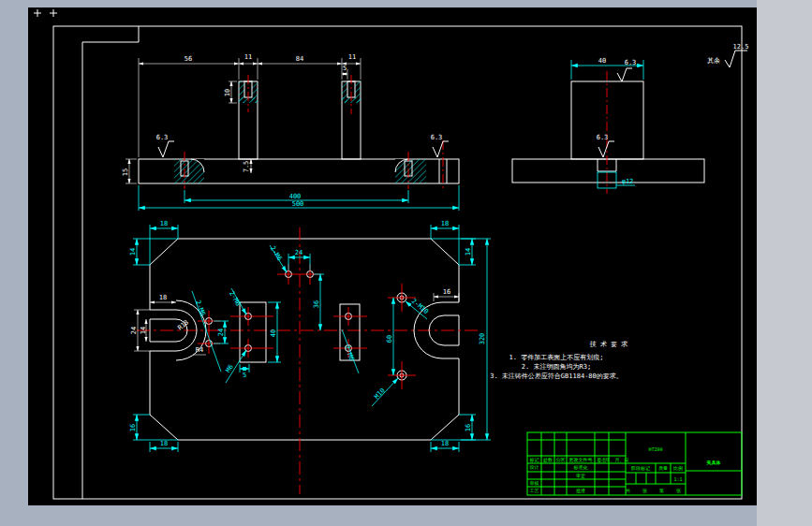 The width and height of the screenshot is (812, 526). I want to click on tb-header-chushu: 处数, so click(548, 460).